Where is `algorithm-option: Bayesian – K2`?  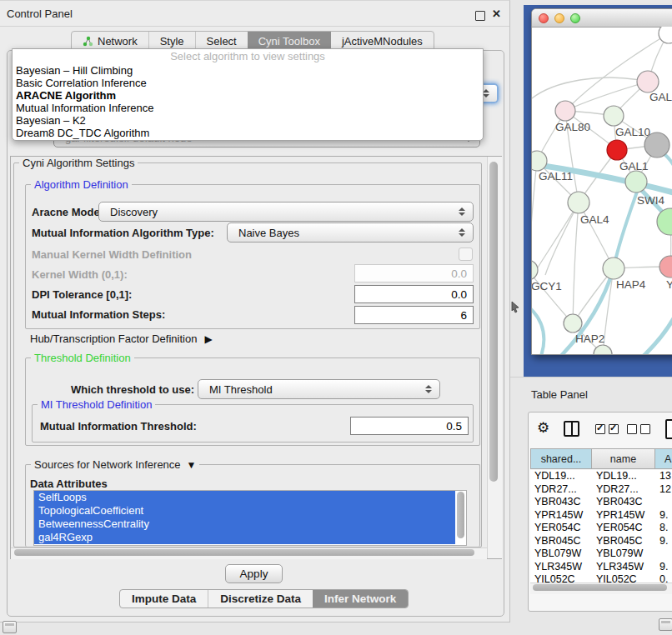 algorithm-option: Bayesian – K2 is located at coordinates (248, 120).